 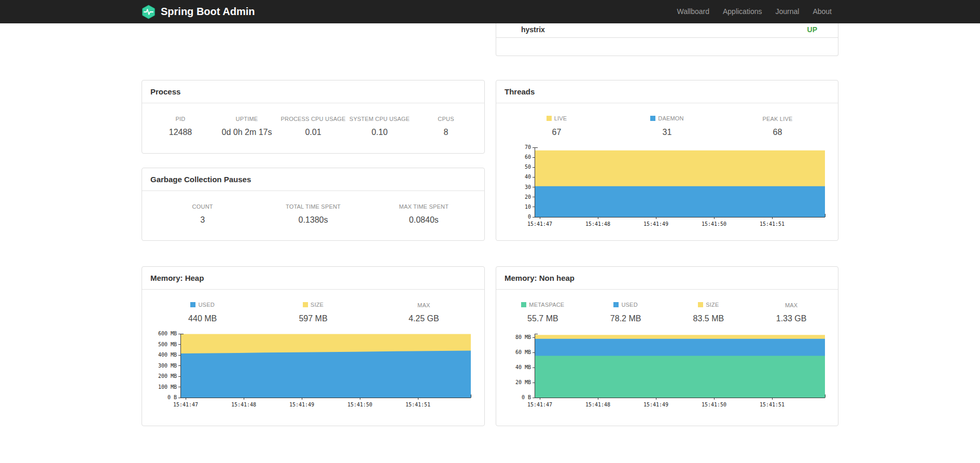 I want to click on metric-label-text: MAX TIME SPENT, so click(x=424, y=207).